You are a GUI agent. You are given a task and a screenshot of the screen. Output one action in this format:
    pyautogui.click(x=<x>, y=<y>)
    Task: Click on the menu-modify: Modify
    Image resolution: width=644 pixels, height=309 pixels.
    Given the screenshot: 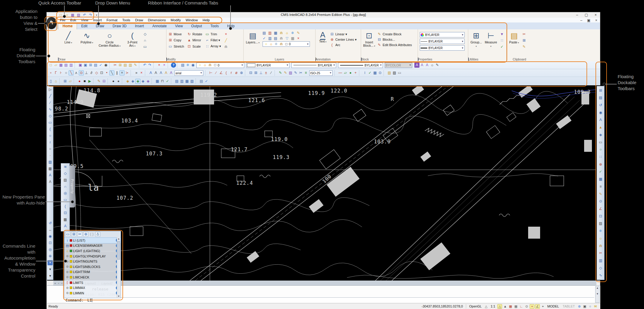 What is the action you would take?
    pyautogui.click(x=176, y=20)
    